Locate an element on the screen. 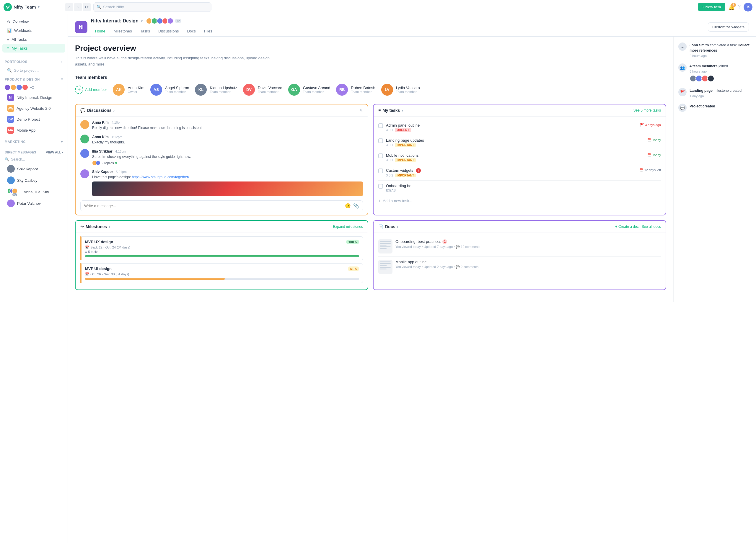 The image size is (756, 543). expand-milestones-link: Expand milestones is located at coordinates (348, 227).